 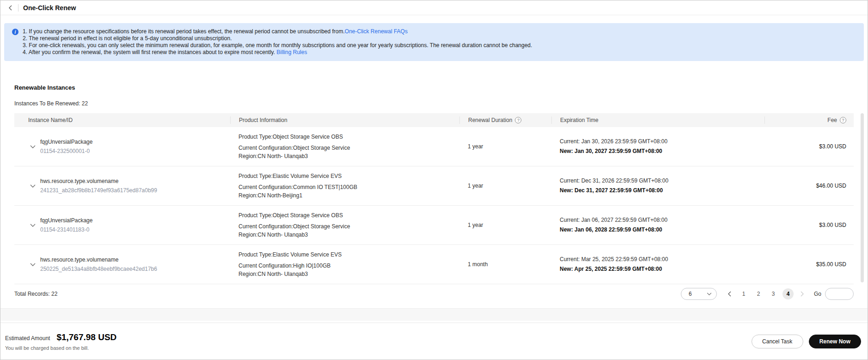 What do you see at coordinates (773, 294) in the screenshot?
I see `page-button: 3` at bounding box center [773, 294].